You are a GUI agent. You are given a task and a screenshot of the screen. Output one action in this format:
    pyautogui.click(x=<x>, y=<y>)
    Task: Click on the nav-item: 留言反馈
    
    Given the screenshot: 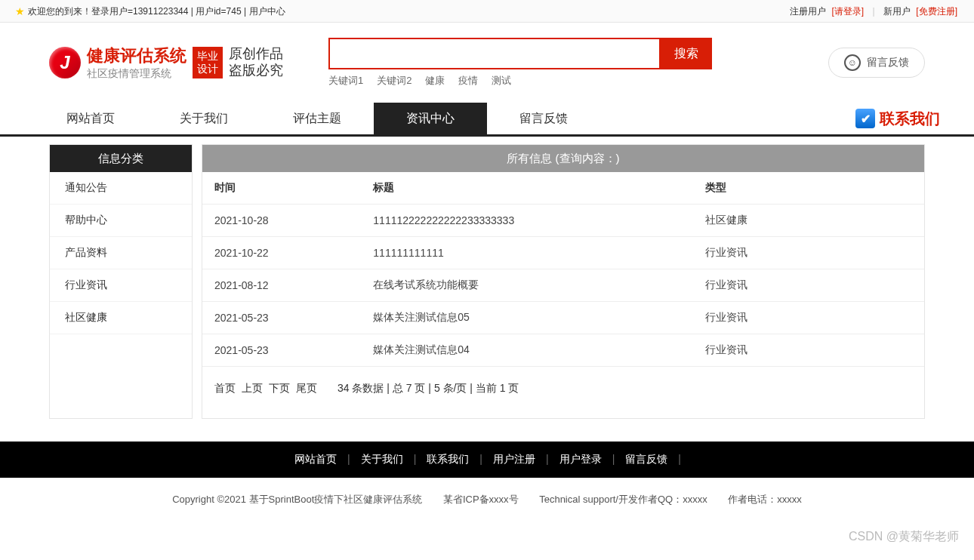 What is the action you would take?
    pyautogui.click(x=544, y=118)
    